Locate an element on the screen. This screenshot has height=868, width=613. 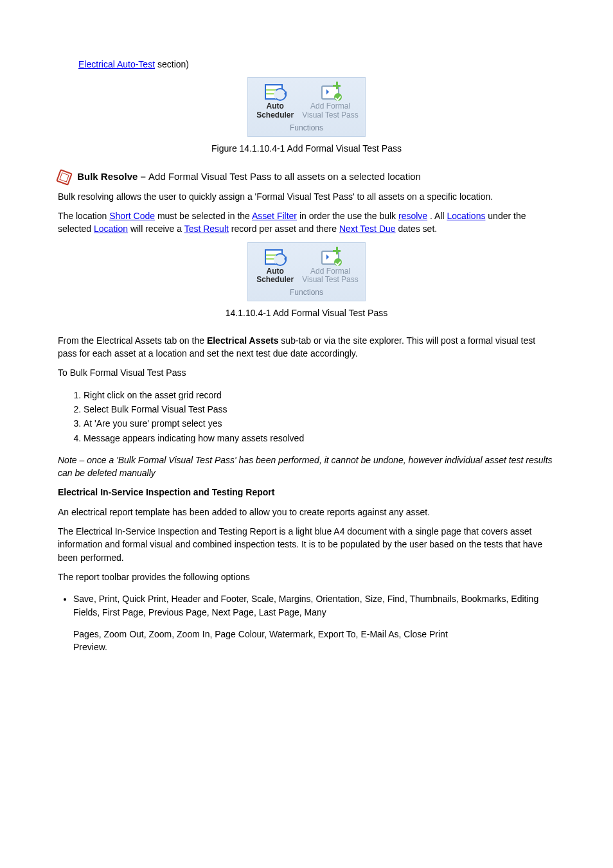
figure-2-caption: 14.1.10.4-1 Add Formal Visual Test Pass is located at coordinates (306, 313).